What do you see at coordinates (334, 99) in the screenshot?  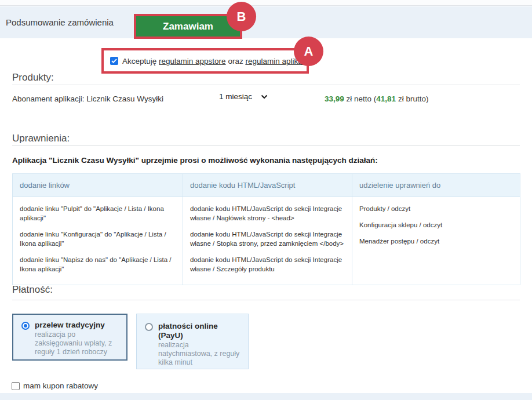 I see `price-net-value: 33,99` at bounding box center [334, 99].